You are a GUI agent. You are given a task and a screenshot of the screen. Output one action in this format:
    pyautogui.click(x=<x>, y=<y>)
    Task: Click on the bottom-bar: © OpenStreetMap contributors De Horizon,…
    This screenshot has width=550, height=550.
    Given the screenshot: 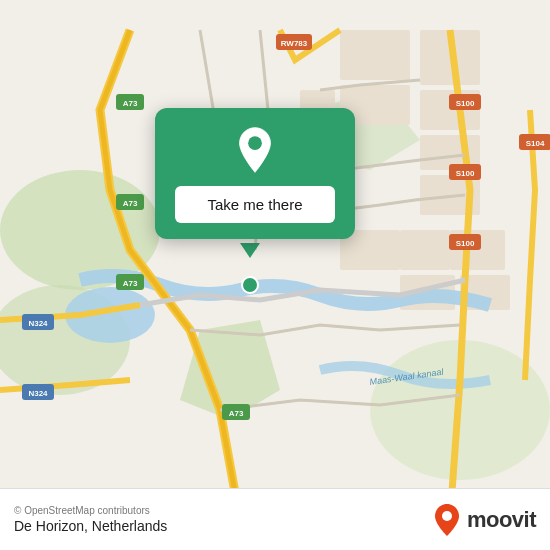 What is the action you would take?
    pyautogui.click(x=275, y=519)
    